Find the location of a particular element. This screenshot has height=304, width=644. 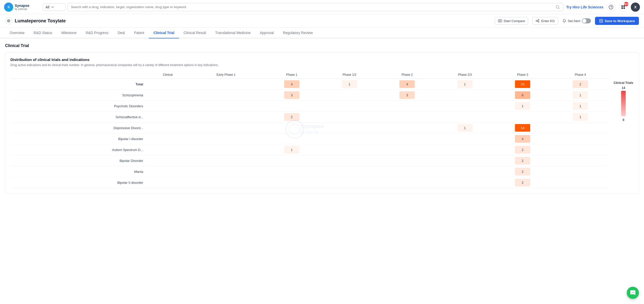

search-filter-dropdown: All is located at coordinates (54, 7).